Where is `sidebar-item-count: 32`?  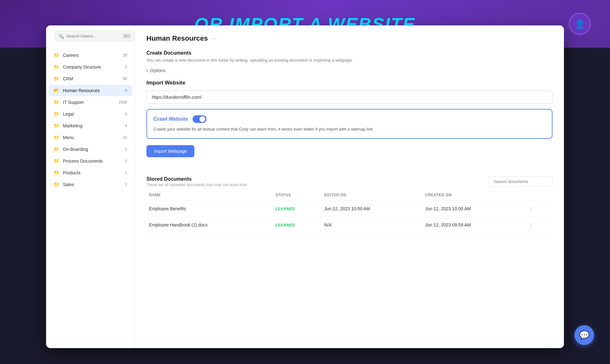 sidebar-item-count: 32 is located at coordinates (123, 138).